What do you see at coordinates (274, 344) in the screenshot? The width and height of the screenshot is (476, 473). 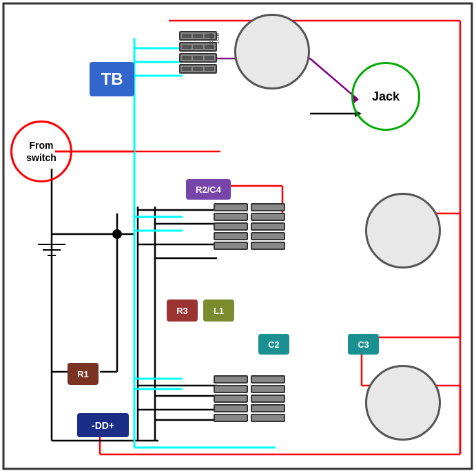 I see `c2-label: C2` at bounding box center [274, 344].